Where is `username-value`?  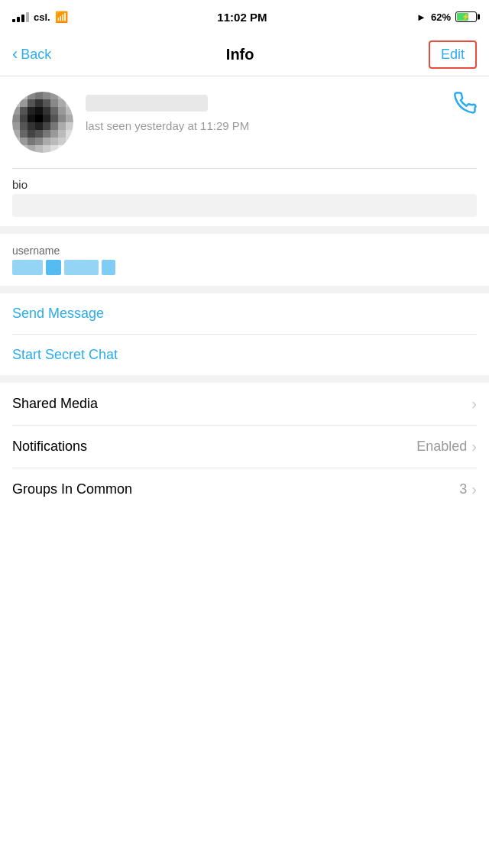 username-value is located at coordinates (244, 267).